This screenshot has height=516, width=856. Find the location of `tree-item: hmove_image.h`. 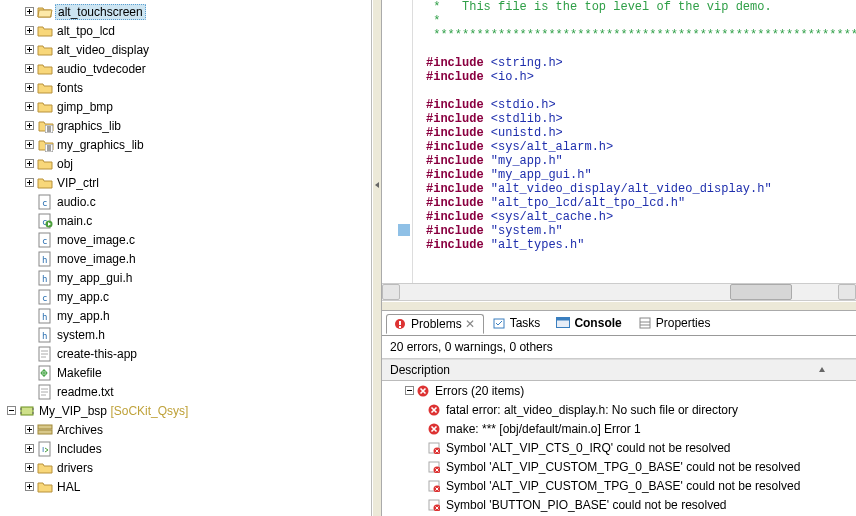

tree-item: hmove_image.h is located at coordinates (186, 258).